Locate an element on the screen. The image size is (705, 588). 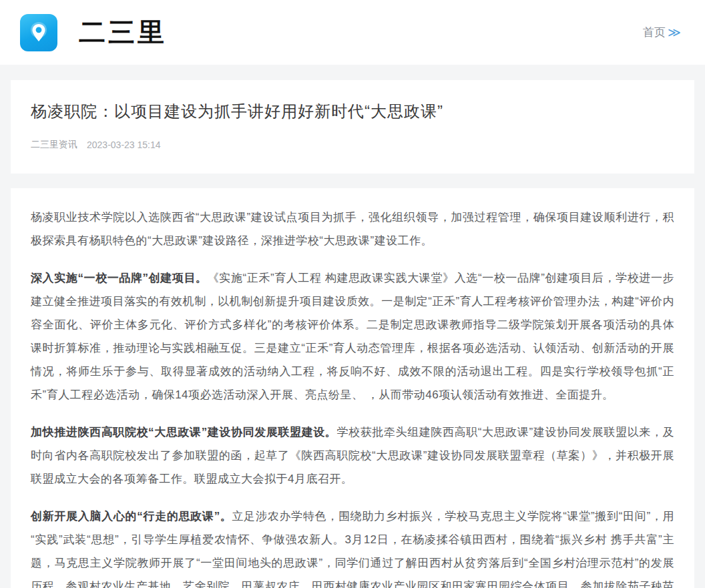
paragraph-lead: 深入实施“一校一品牌”创建项目。 is located at coordinates (119, 278).